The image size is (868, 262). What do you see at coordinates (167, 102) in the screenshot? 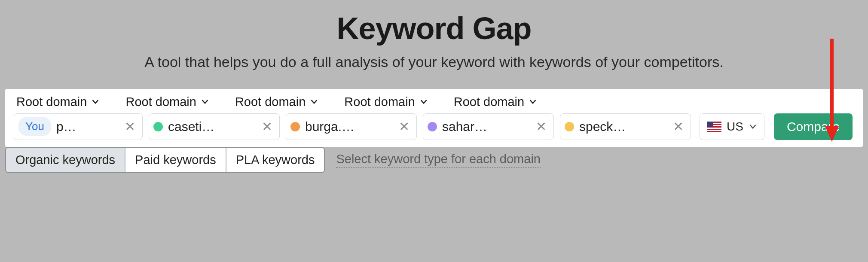
I see `scope-selector-1: Root domain` at bounding box center [167, 102].